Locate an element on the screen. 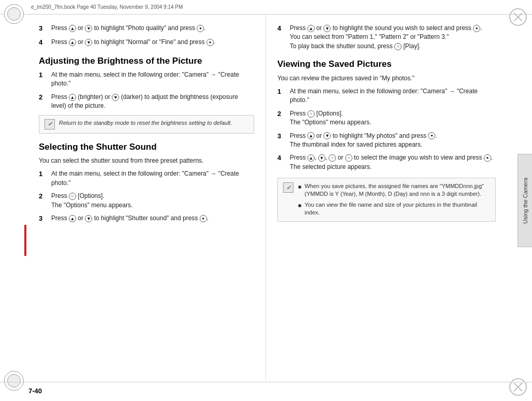  up-arrow-icon-7: ▲ is located at coordinates (311, 158).